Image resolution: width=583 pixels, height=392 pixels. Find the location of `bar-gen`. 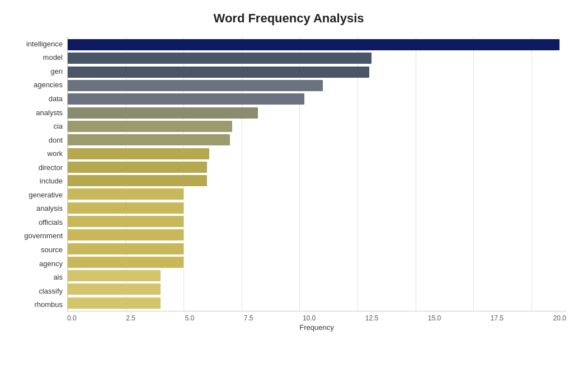

bar-gen is located at coordinates (218, 72).